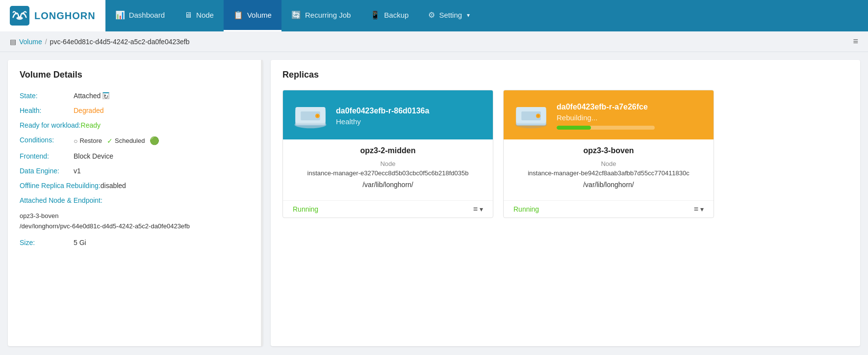 The image size is (868, 355). Describe the element at coordinates (140, 16) in the screenshot. I see `nav-item-dashboard: 📊 Dashboard` at that location.